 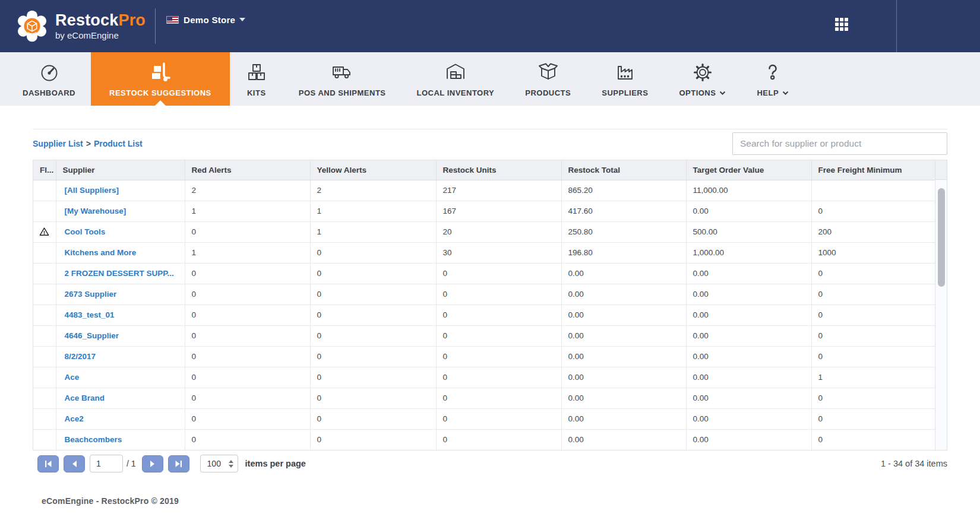 What do you see at coordinates (873, 170) in the screenshot?
I see `column-header: Free Freight Minimum` at bounding box center [873, 170].